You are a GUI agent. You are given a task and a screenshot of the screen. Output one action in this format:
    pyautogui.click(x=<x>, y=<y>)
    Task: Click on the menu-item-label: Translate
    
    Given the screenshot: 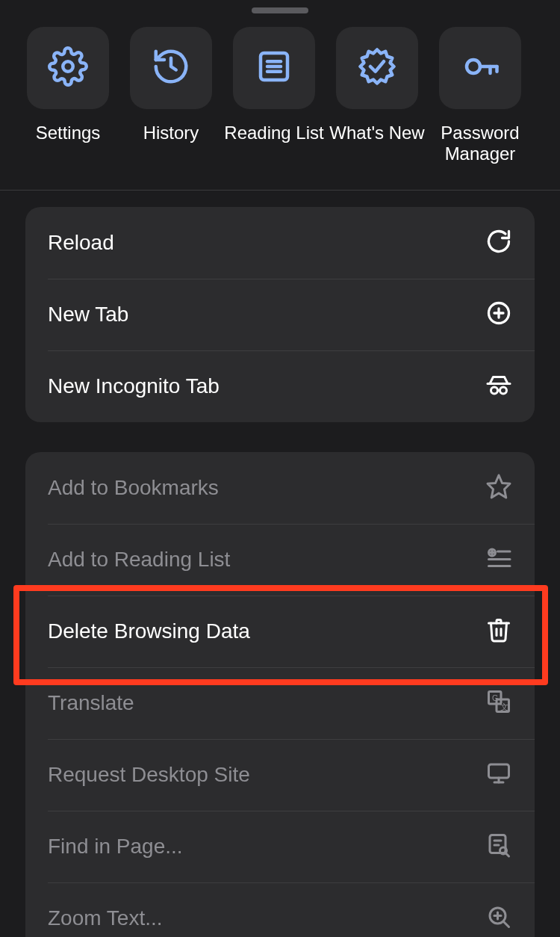 What is the action you would take?
    pyautogui.click(x=91, y=703)
    